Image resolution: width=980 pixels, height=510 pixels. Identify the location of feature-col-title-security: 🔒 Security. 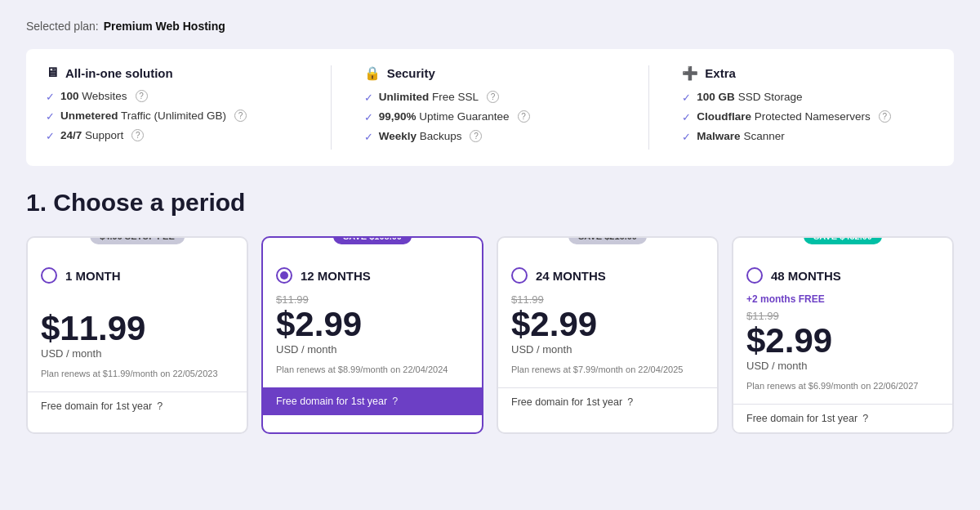
(490, 74).